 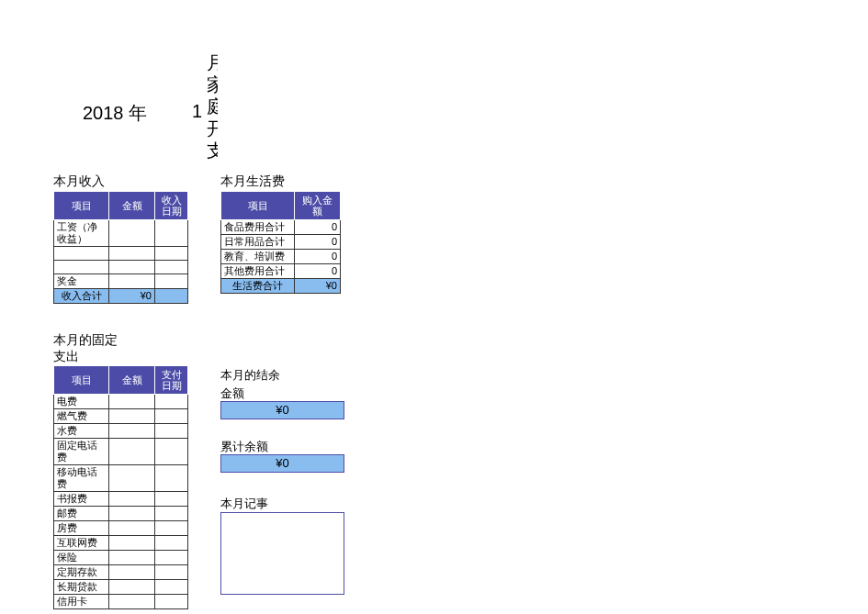 What do you see at coordinates (82, 529) in the screenshot?
I see `fixed-item: 房费` at bounding box center [82, 529].